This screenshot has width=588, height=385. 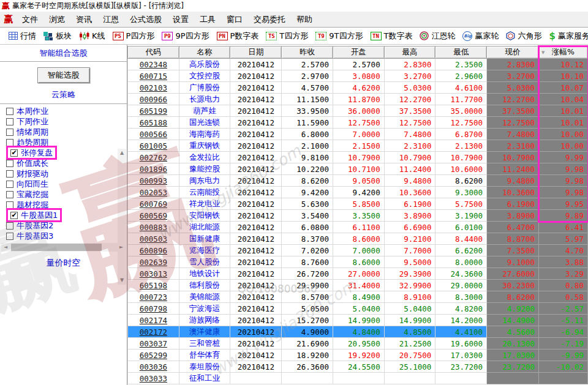 What do you see at coordinates (122, 280) in the screenshot?
I see `scroll-down-icon: ▼` at bounding box center [122, 280].